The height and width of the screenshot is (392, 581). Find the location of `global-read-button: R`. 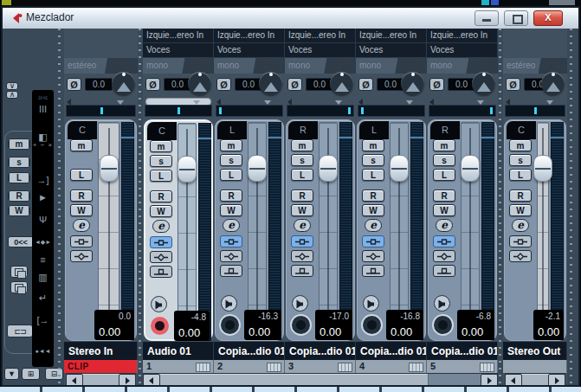

global-read-button: R is located at coordinates (19, 196).